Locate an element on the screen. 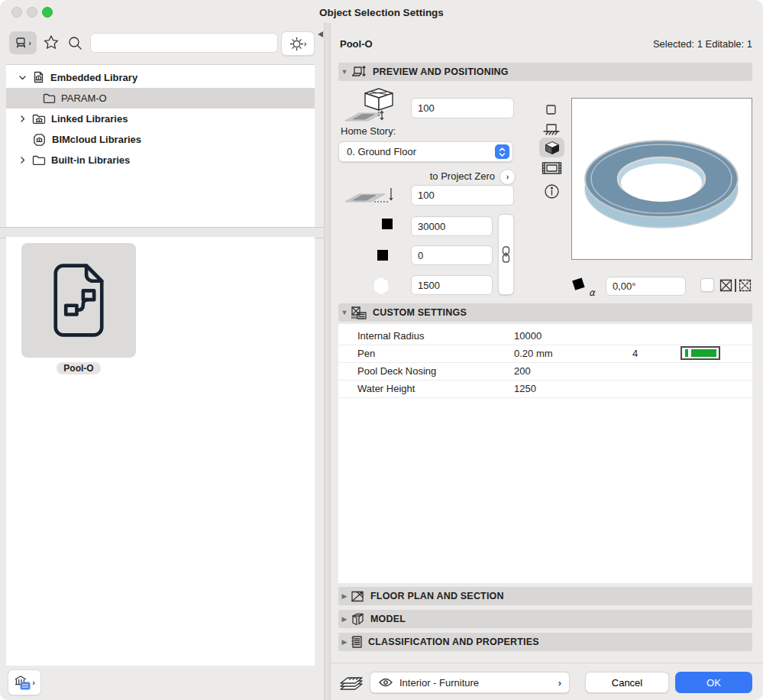 The width and height of the screenshot is (763, 700). param-o-document-icon is located at coordinates (79, 300).